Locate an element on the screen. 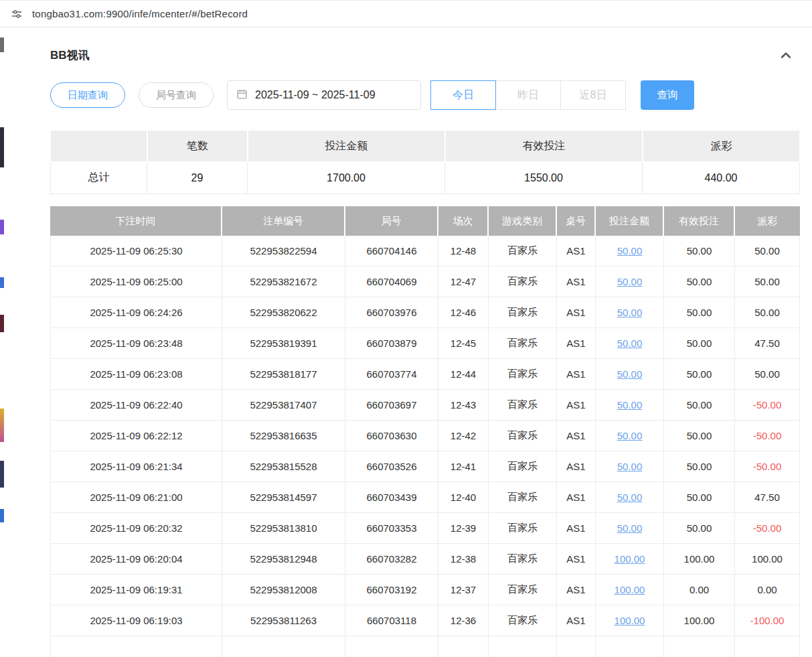  table-row: 2025-11-09 06:23:08 522953818177 6607037… is located at coordinates (425, 374).